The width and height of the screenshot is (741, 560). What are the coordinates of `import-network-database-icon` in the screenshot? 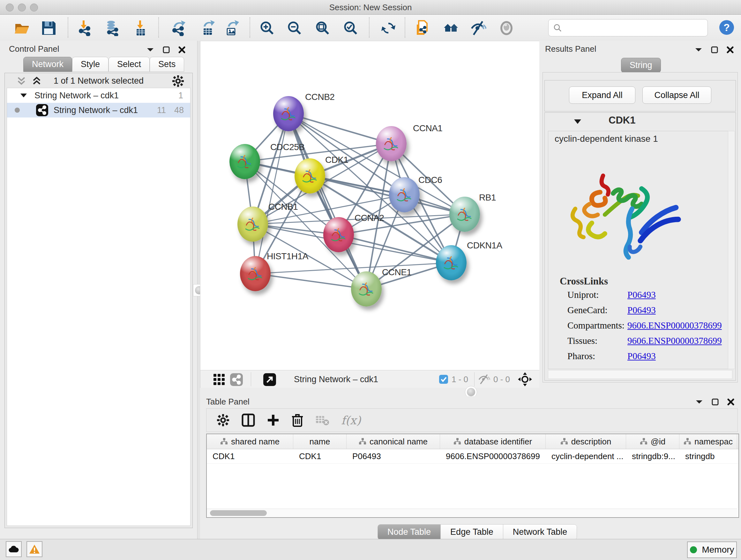 It's located at (112, 28).